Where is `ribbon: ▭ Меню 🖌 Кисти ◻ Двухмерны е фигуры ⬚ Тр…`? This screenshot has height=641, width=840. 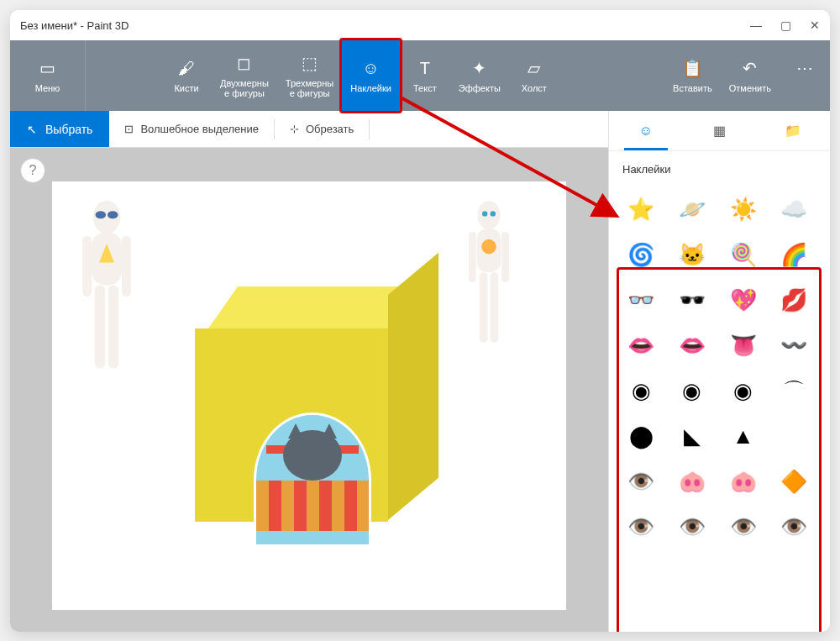 ribbon: ▭ Меню 🖌 Кисти ◻ Двухмерны е фигуры ⬚ Тр… is located at coordinates (420, 76).